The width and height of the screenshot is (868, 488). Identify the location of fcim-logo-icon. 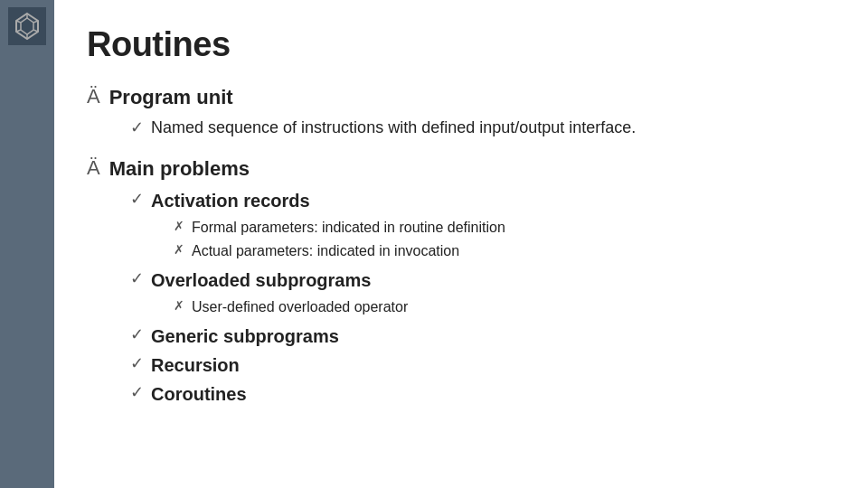
(27, 26).